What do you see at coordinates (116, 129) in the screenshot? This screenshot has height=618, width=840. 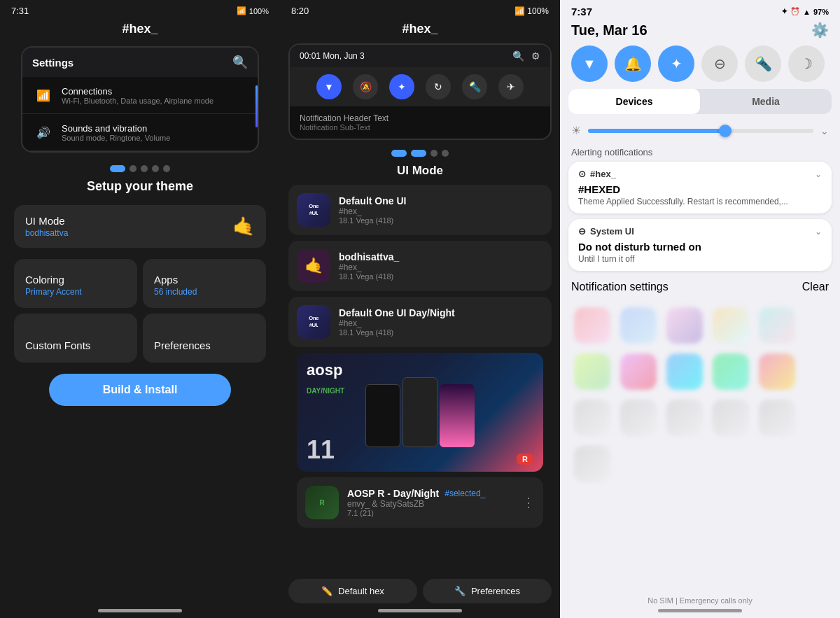 I see `sound-title: Sounds and vibration` at bounding box center [116, 129].